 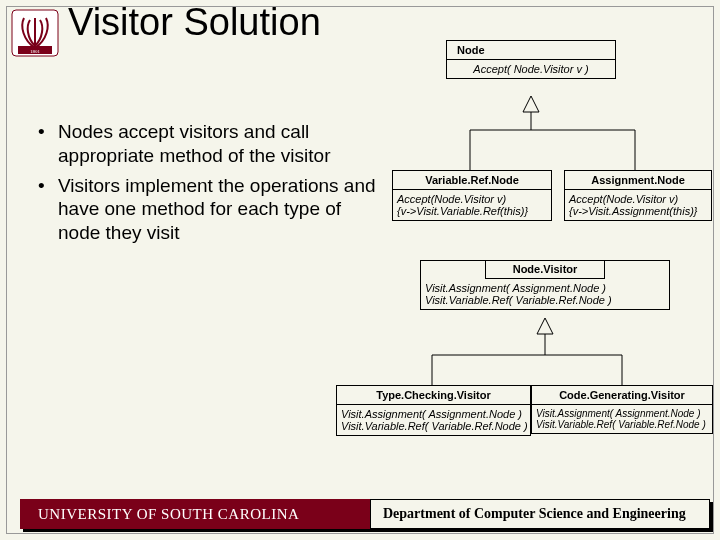 I want to click on footer-department: Department of Computer Science and Engin…, so click(x=540, y=514).